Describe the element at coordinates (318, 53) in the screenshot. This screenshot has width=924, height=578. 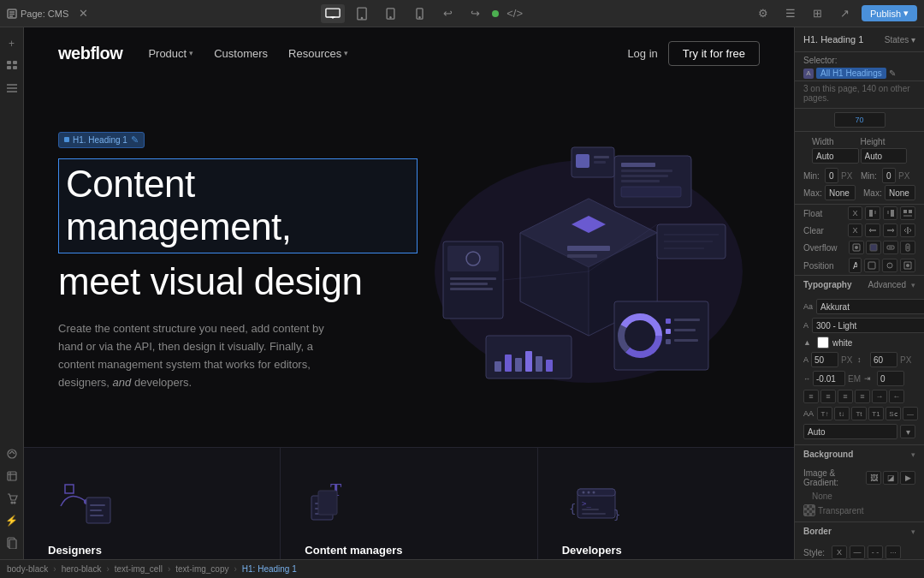
I see `nav-resources: Resources ▾` at that location.